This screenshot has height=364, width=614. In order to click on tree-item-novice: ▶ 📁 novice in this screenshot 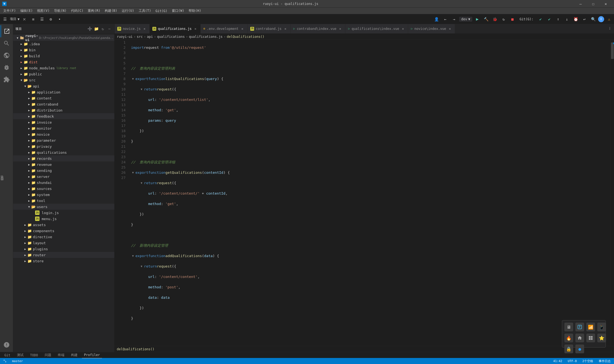, I will do `click(64, 134)`.